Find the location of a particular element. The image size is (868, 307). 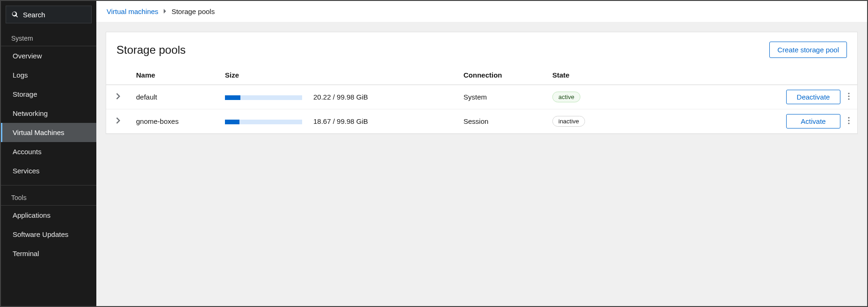

table-row: default20.22 / 99.98 GiBSystemactiveDeac… is located at coordinates (482, 97).